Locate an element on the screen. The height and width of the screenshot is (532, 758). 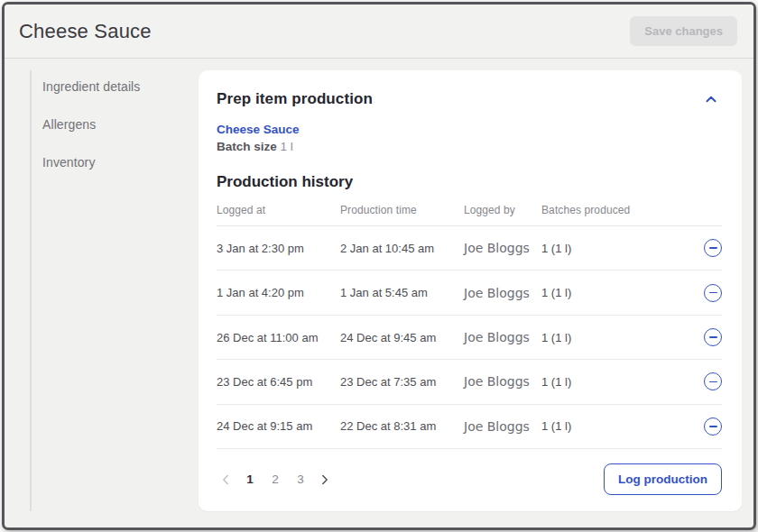
column-header-logged-at: Logged at is located at coordinates (278, 210).